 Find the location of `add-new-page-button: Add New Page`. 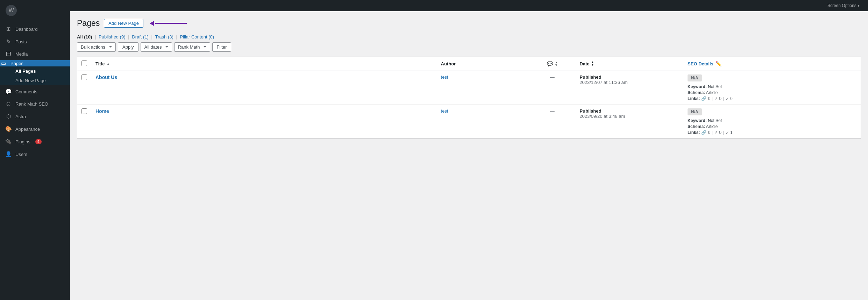

add-new-page-button: Add New Page is located at coordinates (124, 23).